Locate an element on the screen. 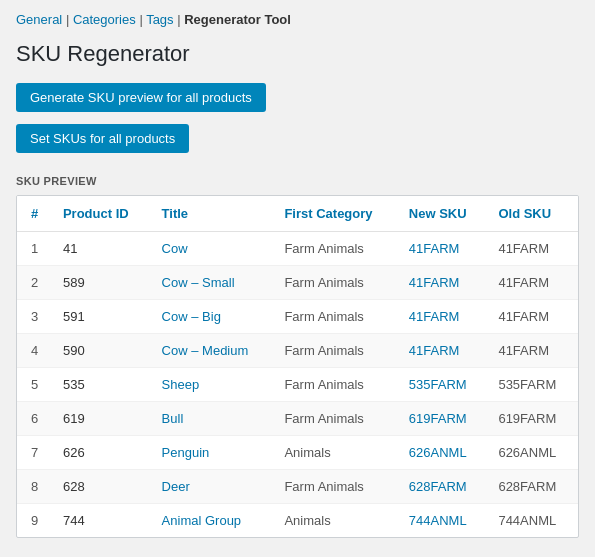 This screenshot has width=595, height=557. cell-title: Bull is located at coordinates (214, 419).